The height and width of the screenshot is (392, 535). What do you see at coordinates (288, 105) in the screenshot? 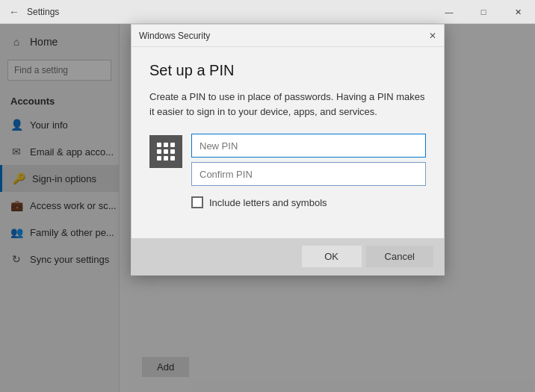
I see `dialog-description: Create a PIN to use in place of password…` at bounding box center [288, 105].